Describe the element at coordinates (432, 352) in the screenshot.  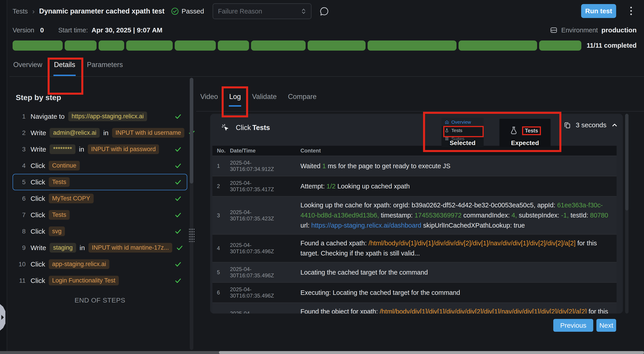
I see `horizontal-scroll-thumb` at that location.